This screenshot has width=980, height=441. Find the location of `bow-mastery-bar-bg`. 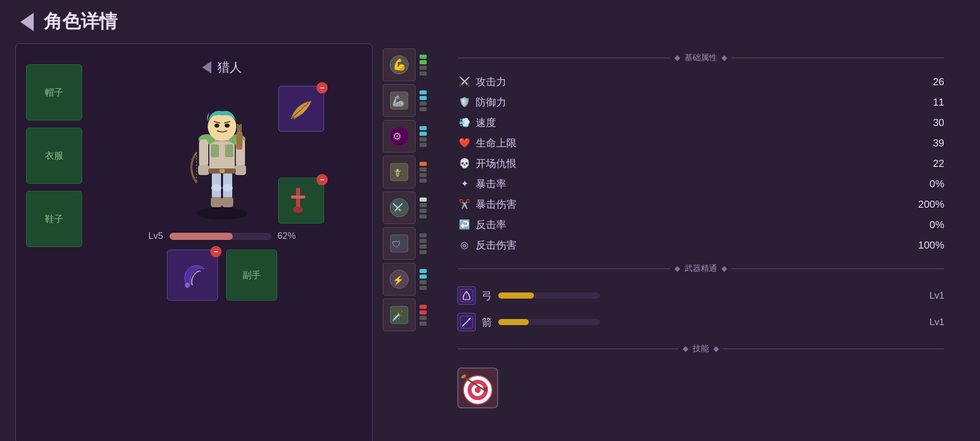

bow-mastery-bar-bg is located at coordinates (549, 296).